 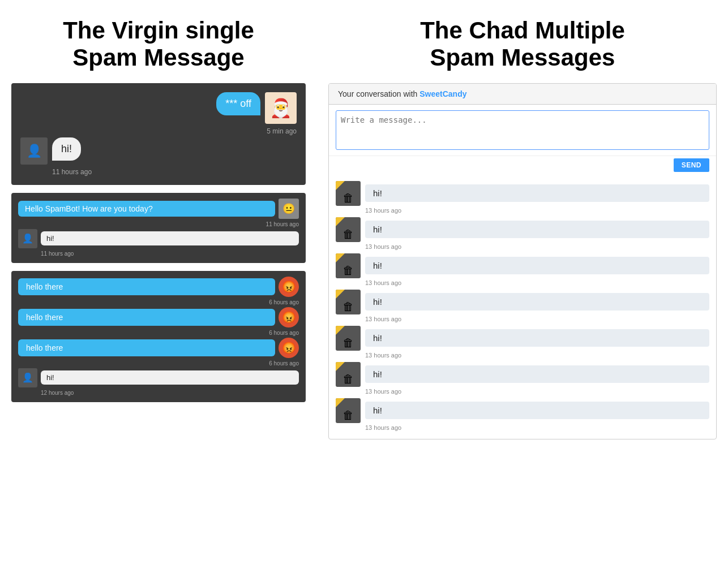 I want to click on msg-time-1: 13 hours ago, so click(x=537, y=210).